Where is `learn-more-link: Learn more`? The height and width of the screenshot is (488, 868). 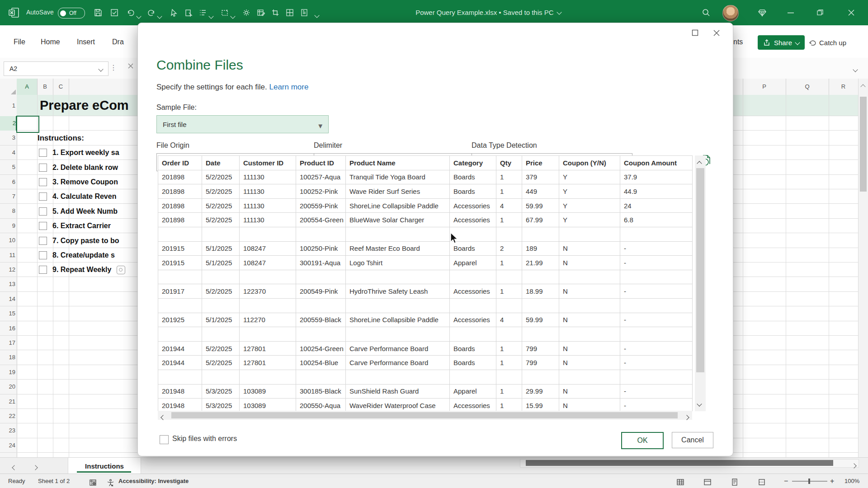 learn-more-link: Learn more is located at coordinates (288, 87).